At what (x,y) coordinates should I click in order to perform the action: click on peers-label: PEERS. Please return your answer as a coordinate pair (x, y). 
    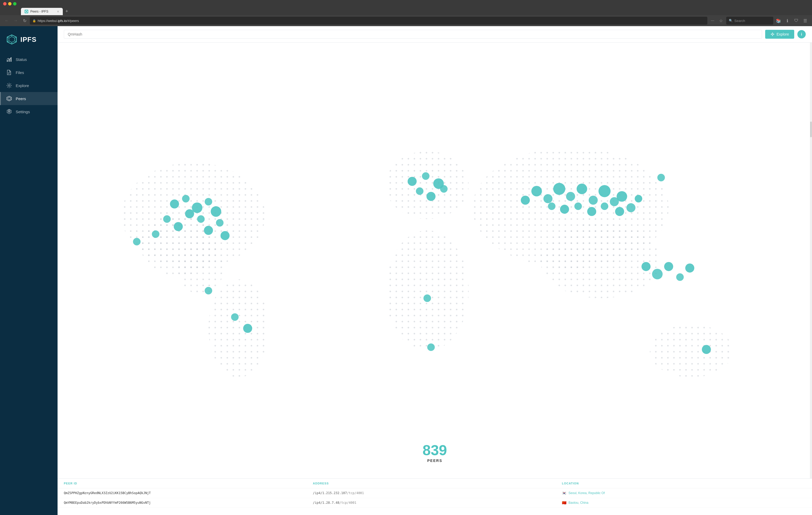
    Looking at the image, I should click on (435, 460).